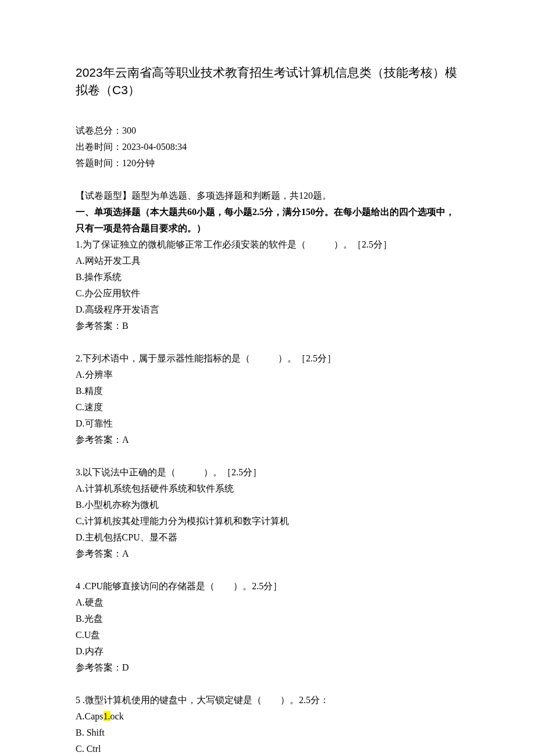 This screenshot has width=535, height=756. What do you see at coordinates (268, 163) in the screenshot?
I see `meta-answer-time: 答题时间：120分钟` at bounding box center [268, 163].